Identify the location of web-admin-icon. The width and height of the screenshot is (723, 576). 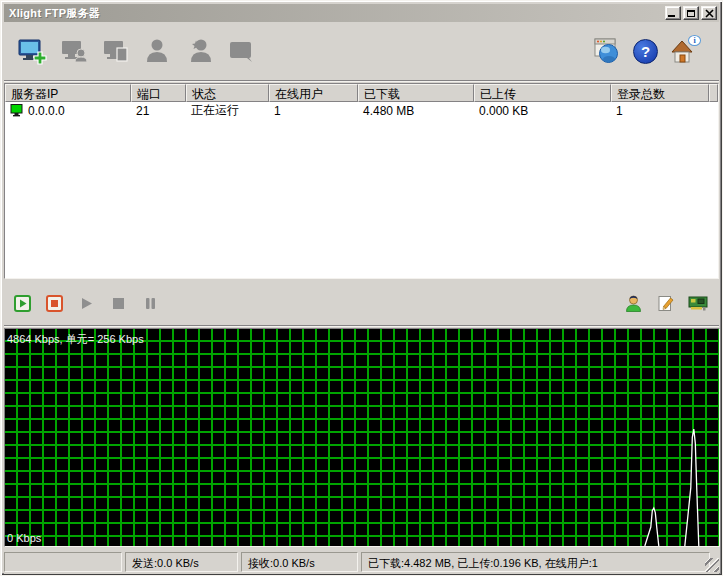
(607, 51).